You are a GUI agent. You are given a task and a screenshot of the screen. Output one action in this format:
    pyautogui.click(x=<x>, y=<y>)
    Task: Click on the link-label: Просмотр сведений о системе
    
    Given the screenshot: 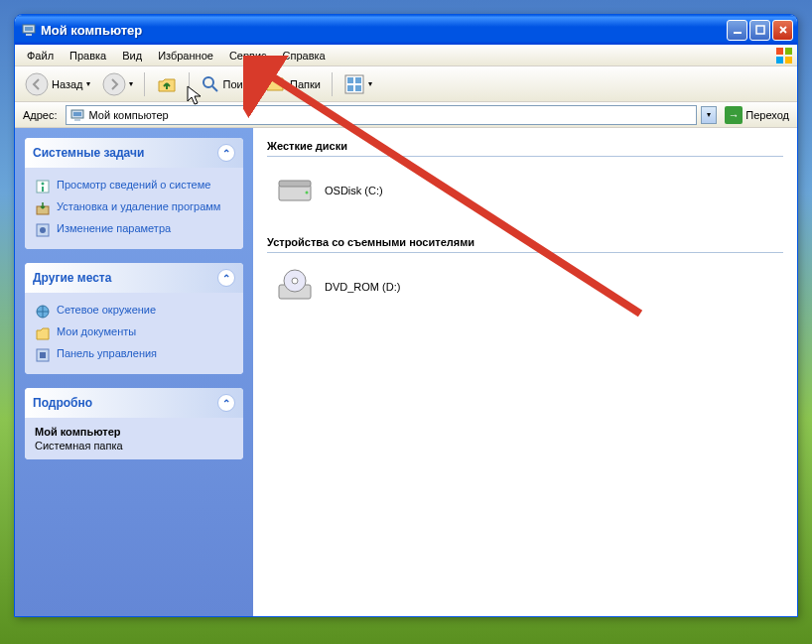 What is the action you would take?
    pyautogui.click(x=133, y=185)
    